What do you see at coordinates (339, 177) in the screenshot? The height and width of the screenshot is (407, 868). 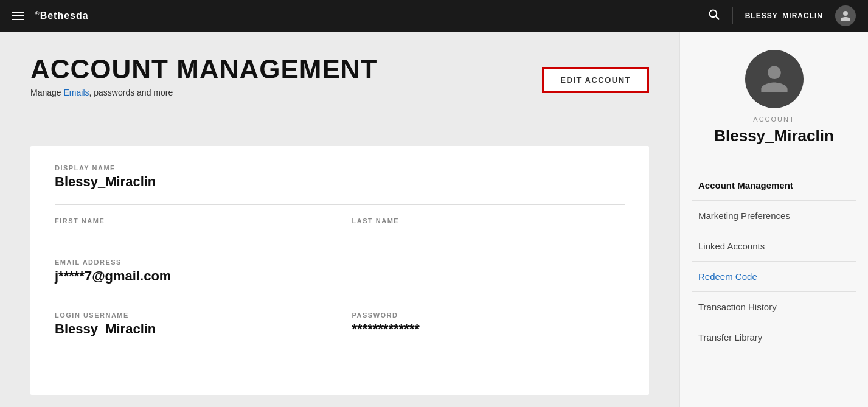 I see `display-name-field: DISPLAY NAME Blessy_Miraclin` at bounding box center [339, 177].